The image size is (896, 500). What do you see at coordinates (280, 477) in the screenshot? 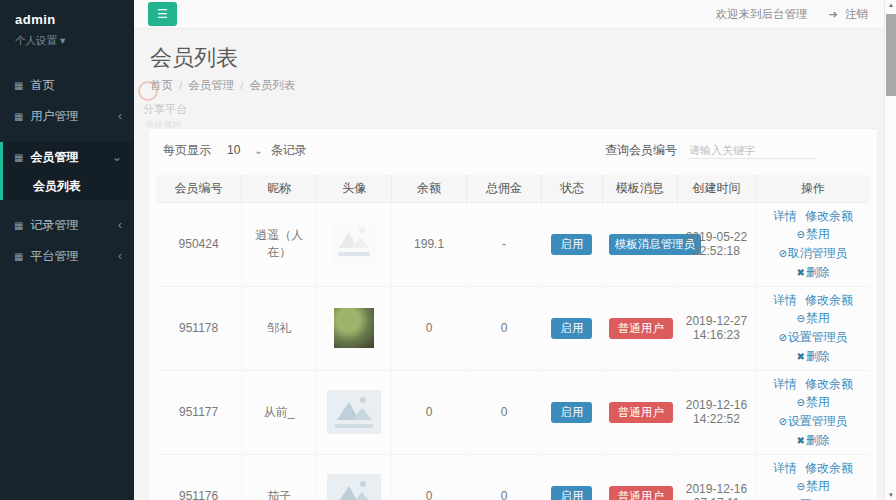
I see `member-nickname: 茄子` at bounding box center [280, 477].